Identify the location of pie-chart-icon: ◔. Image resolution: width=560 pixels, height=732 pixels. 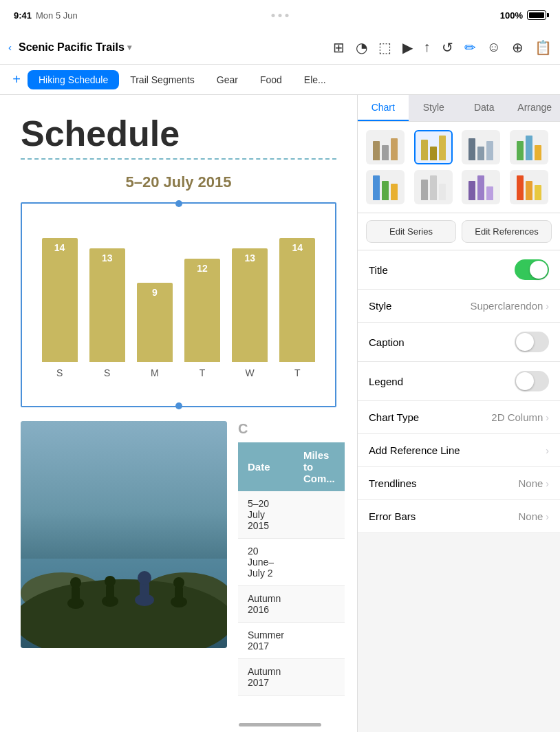
(362, 47).